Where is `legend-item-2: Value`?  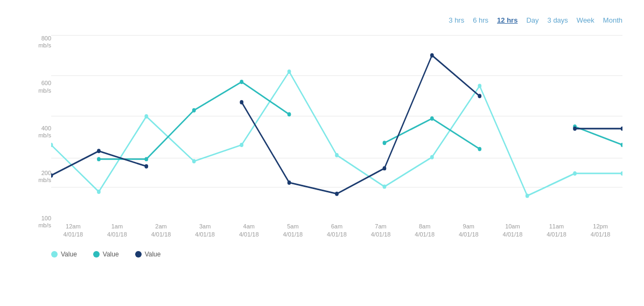
legend-item-2: Value is located at coordinates (148, 254).